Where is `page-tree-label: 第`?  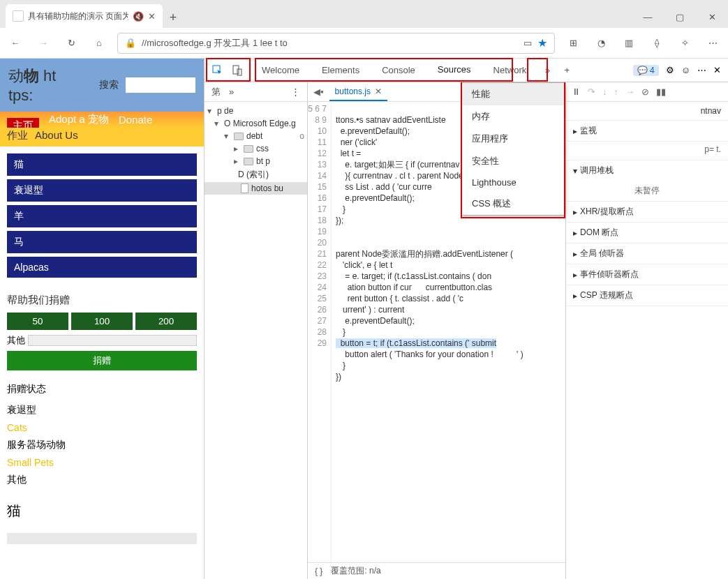
page-tree-label: 第 is located at coordinates (216, 92).